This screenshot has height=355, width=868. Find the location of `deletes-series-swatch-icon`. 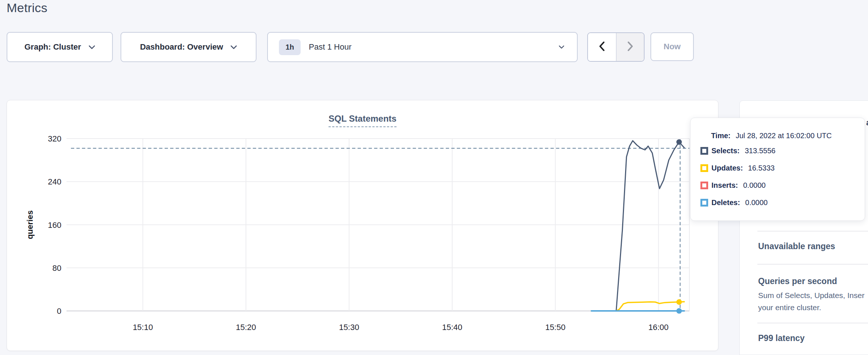

deletes-series-swatch-icon is located at coordinates (704, 203).